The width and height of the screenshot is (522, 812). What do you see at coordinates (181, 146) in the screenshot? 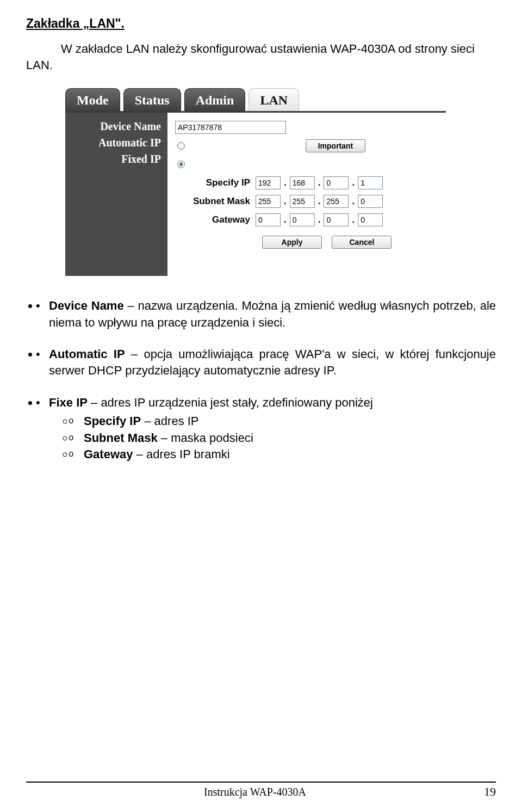
I see `automatic-ip-radio` at bounding box center [181, 146].